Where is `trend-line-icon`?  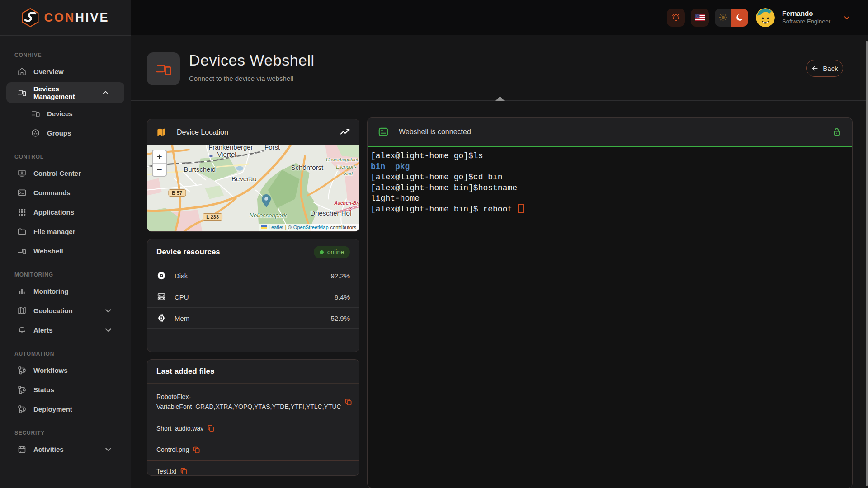
trend-line-icon is located at coordinates (345, 132).